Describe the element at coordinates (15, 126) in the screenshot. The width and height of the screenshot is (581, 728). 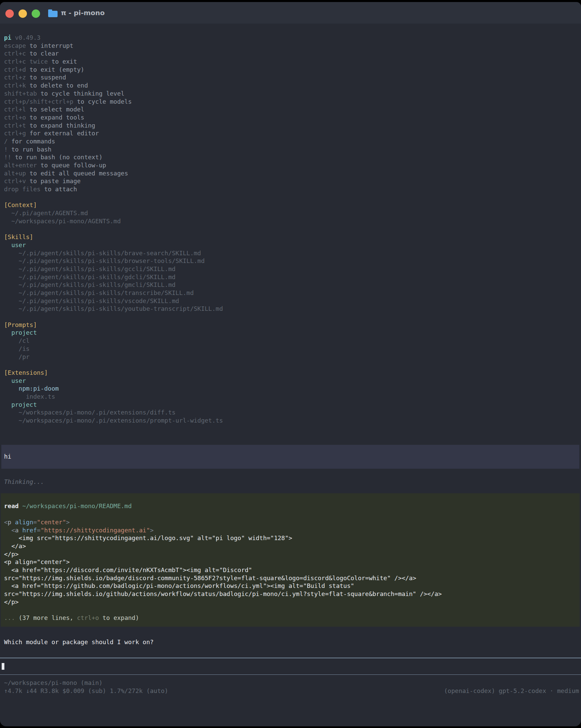
I see `text-segment: ctrl+t` at that location.